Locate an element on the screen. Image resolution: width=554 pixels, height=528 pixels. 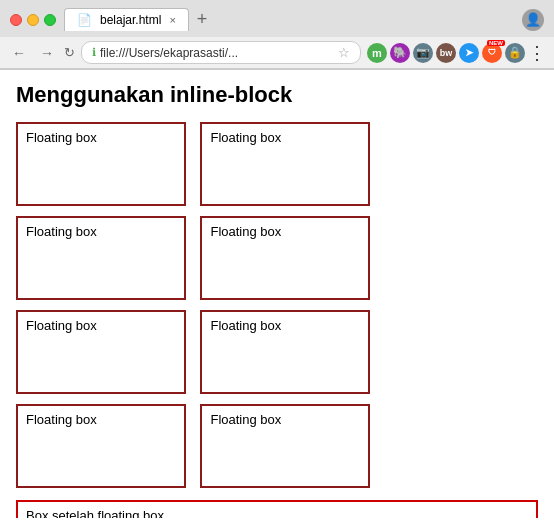
url-bar: ℹ file:///Users/ekaprasasti/... ☆ is located at coordinates (221, 52).